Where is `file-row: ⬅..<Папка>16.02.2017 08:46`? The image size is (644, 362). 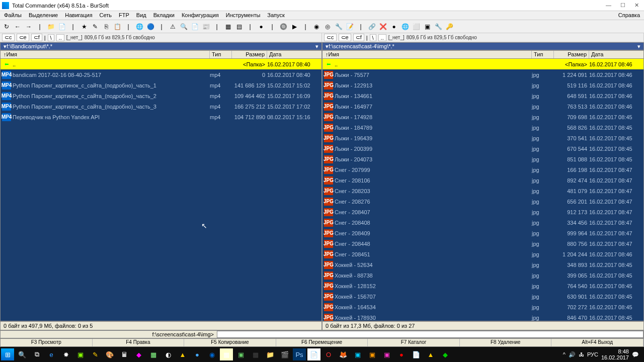
file-row: ⬅..<Папка>16.02.2017 08:46 is located at coordinates (483, 64).